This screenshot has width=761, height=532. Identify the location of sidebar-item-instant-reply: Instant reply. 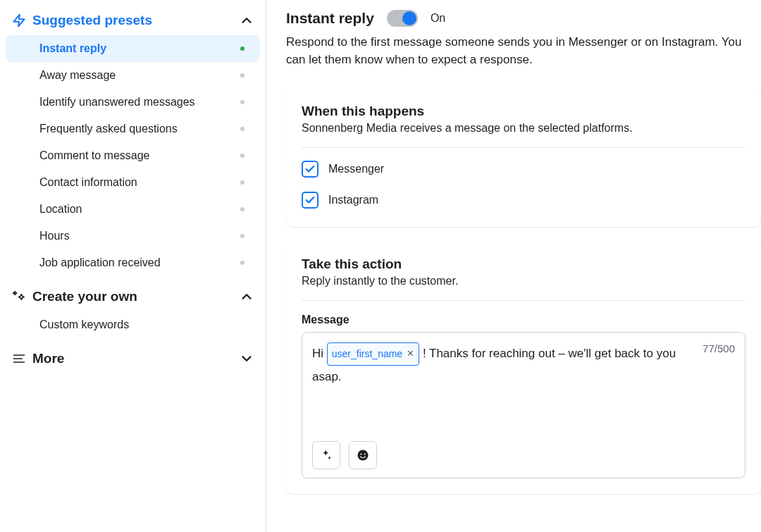
(132, 49).